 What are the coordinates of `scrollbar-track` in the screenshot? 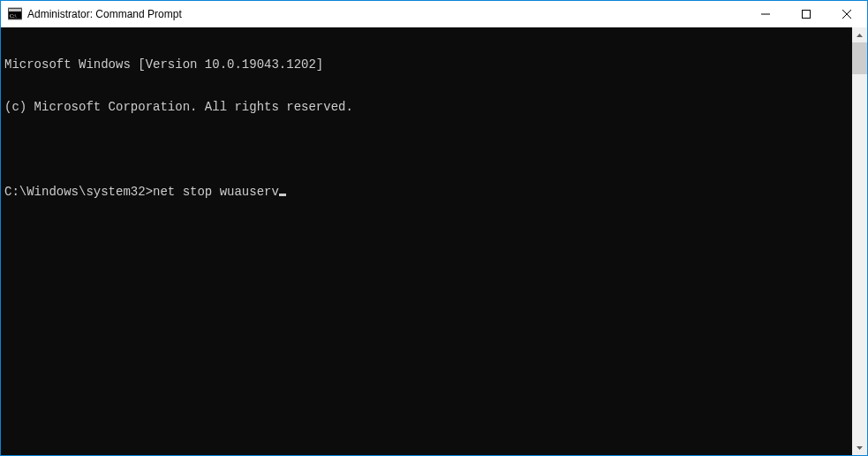 It's located at (860, 241).